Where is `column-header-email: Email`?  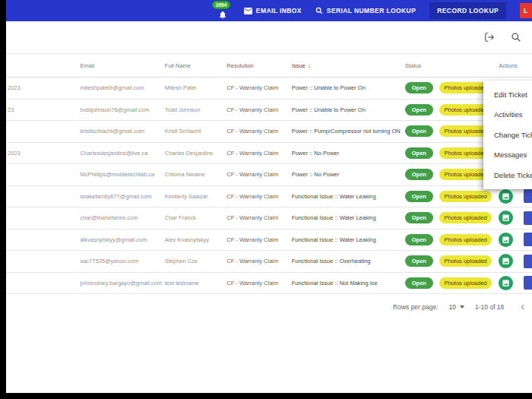 column-header-email: Email is located at coordinates (122, 65).